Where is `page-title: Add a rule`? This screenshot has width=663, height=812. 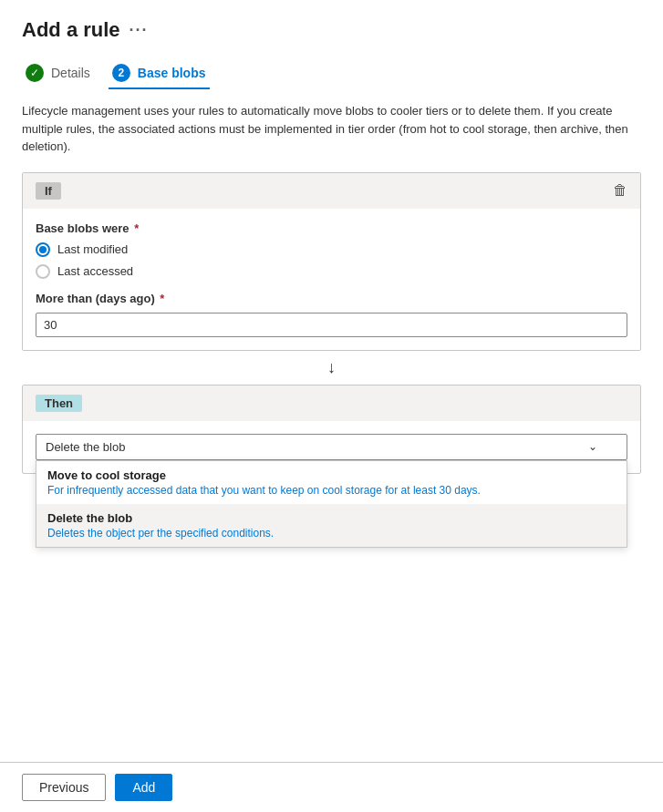
page-title: Add a rule is located at coordinates (71, 30).